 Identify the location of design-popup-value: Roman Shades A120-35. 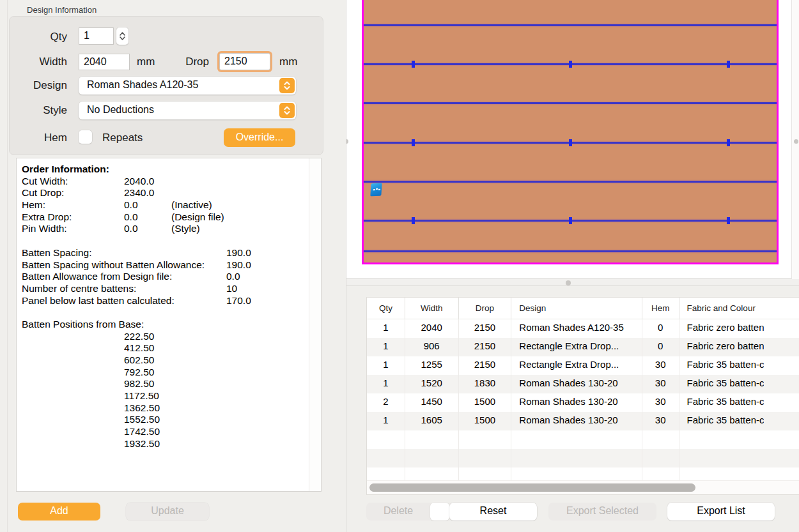
(143, 84).